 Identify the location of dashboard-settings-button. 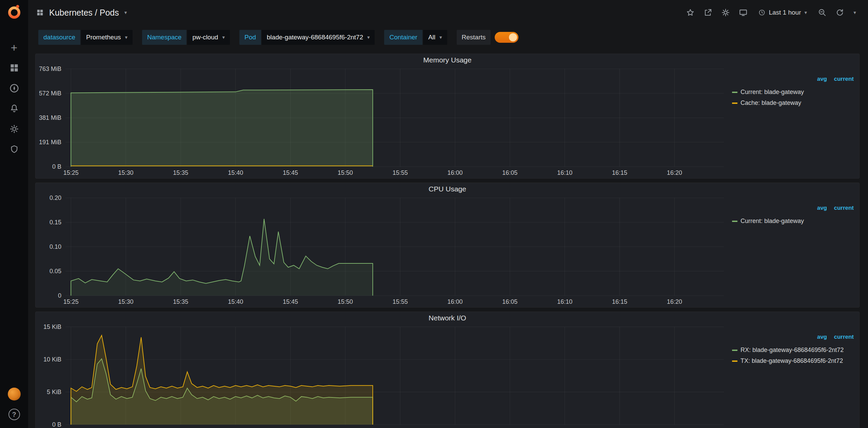
(726, 13).